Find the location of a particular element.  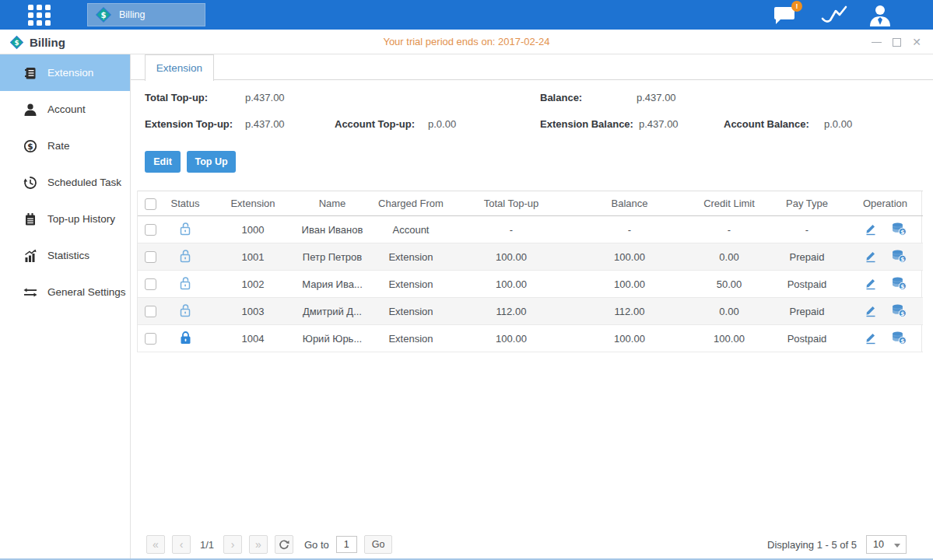

goto-page-input is located at coordinates (347, 544).